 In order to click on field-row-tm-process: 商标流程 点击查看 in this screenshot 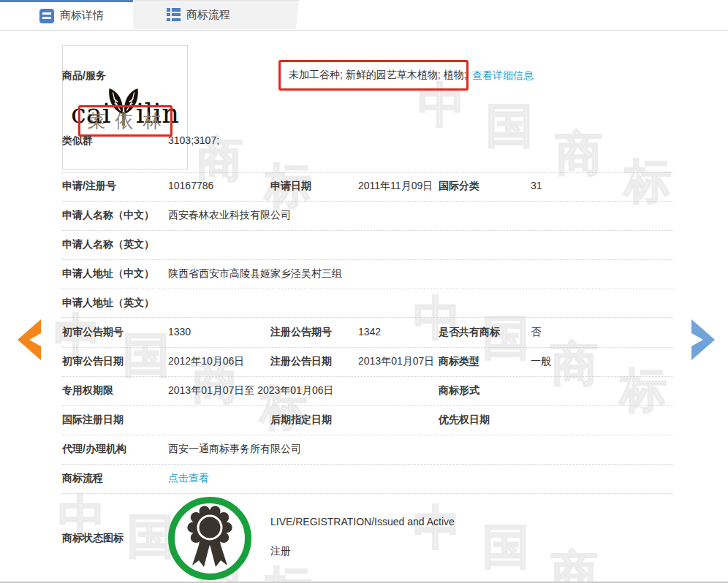, I will do `click(364, 479)`.